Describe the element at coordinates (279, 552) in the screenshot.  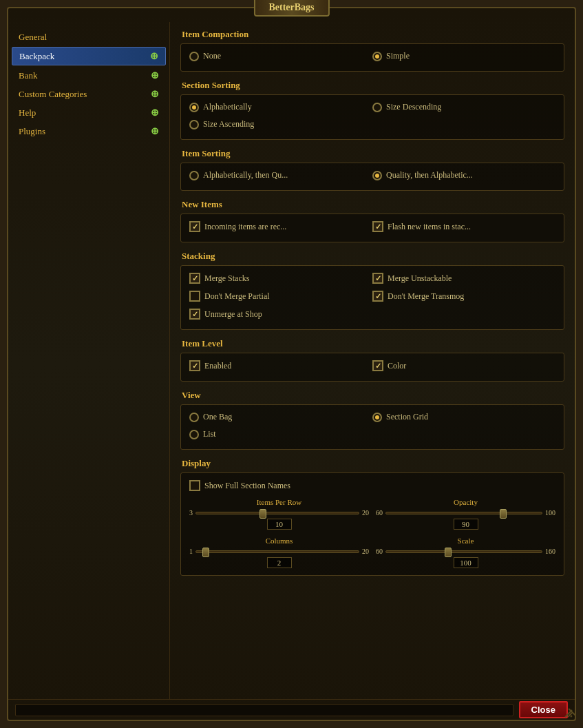
I see `slider-columns: Columns 1 20 2` at that location.